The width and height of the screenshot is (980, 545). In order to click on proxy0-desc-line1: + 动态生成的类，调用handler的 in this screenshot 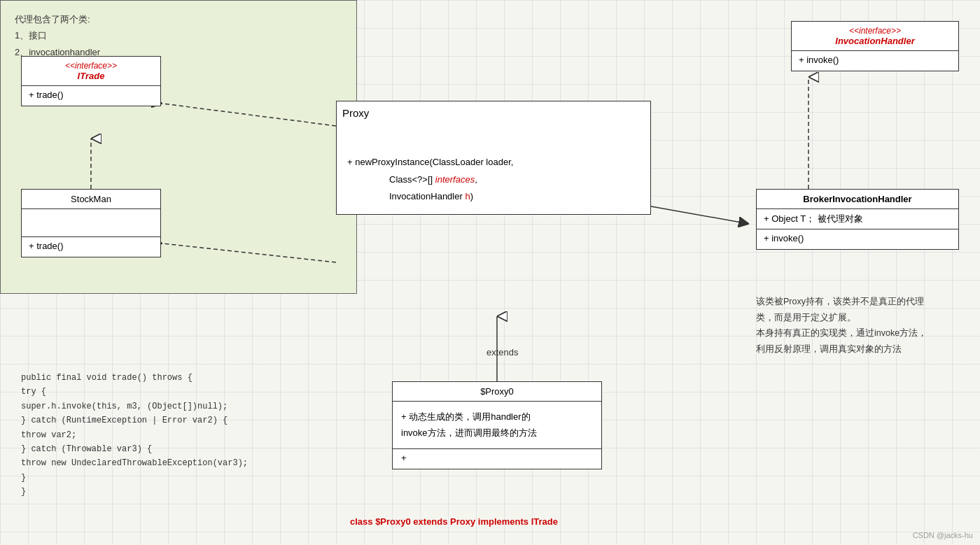, I will do `click(497, 417)`.